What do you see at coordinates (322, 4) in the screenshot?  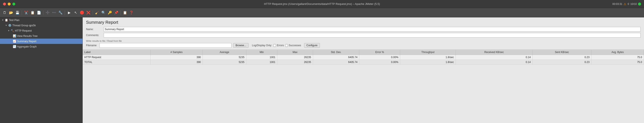 I see `window-title: HTTP Request.jmx (/Users/gallant/Documen…` at bounding box center [322, 4].